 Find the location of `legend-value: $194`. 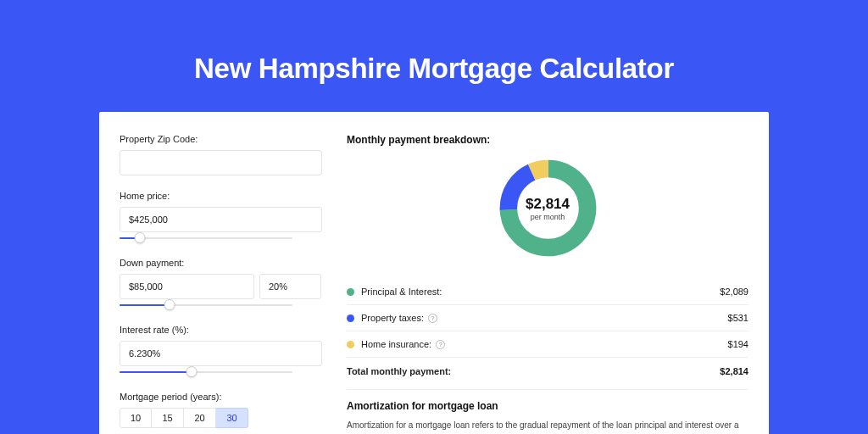

legend-value: $194 is located at coordinates (738, 344).